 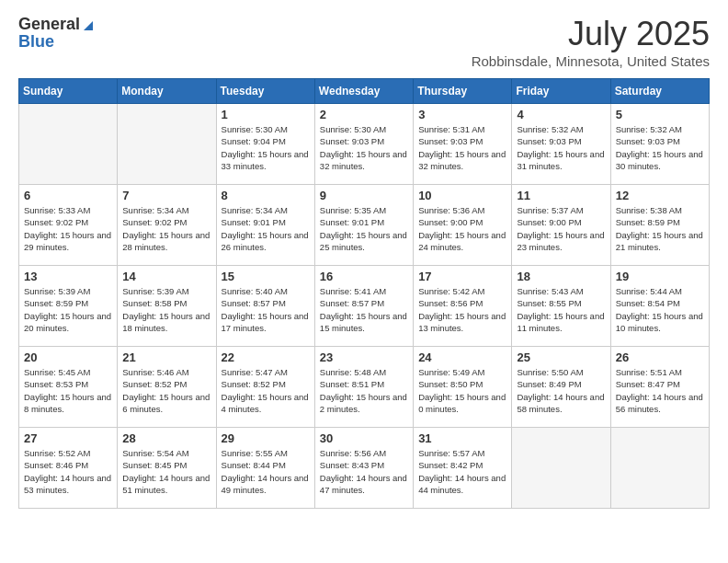 I want to click on logo-icon, so click(x=88, y=26).